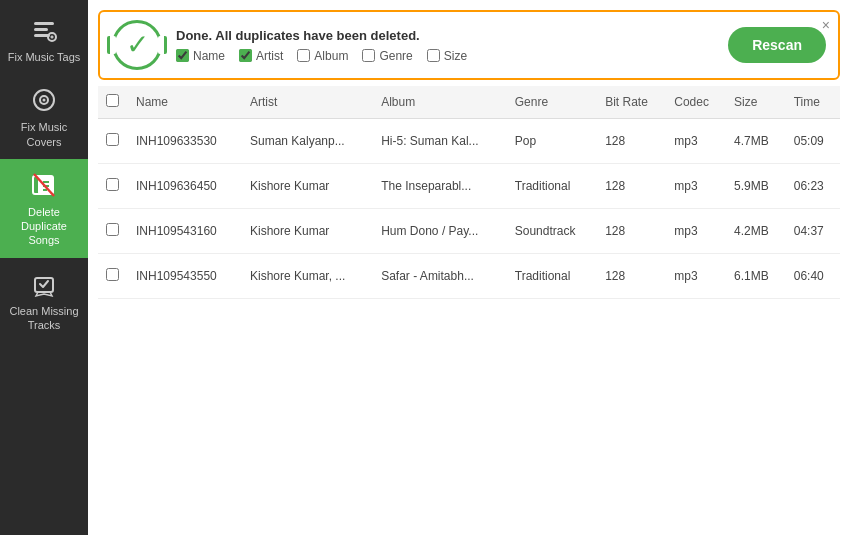  What do you see at coordinates (446, 46) in the screenshot?
I see `notification-content: Done. All duplicates have been deleted. …` at bounding box center [446, 46].